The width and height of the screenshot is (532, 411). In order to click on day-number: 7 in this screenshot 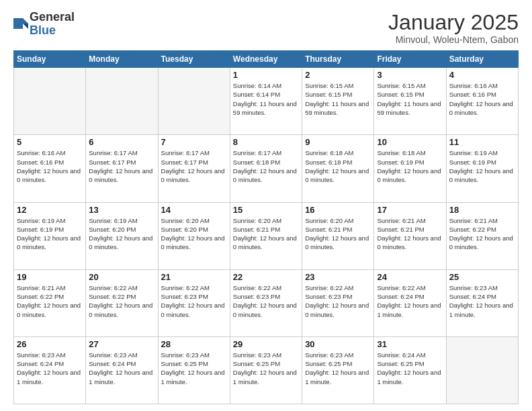, I will do `click(194, 142)`.